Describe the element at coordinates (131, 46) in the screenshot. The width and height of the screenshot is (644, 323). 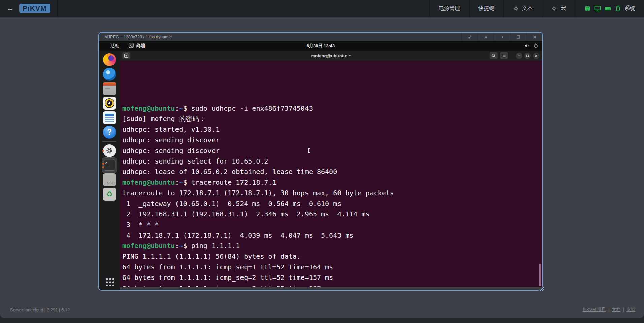
I see `terminal-app-icon` at that location.